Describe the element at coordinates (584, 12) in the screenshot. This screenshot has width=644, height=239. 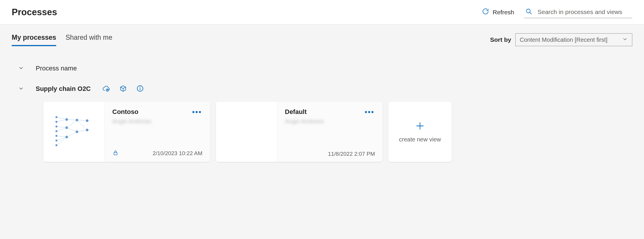
I see `search-input` at that location.